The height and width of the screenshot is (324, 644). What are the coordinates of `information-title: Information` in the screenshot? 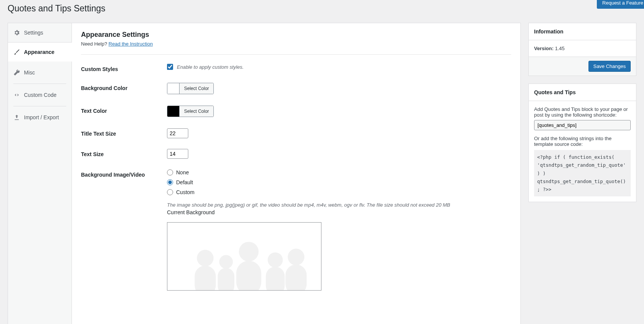 It's located at (582, 32).